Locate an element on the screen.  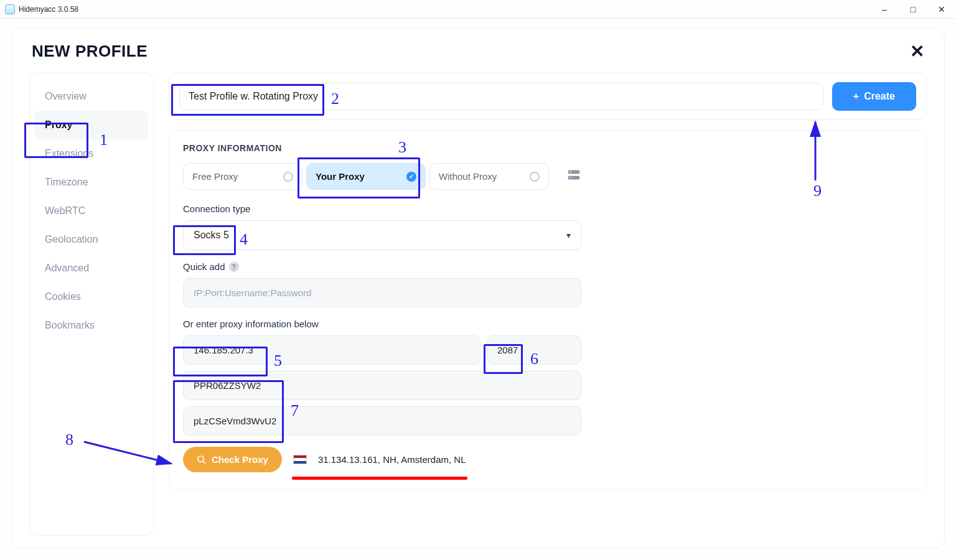
sidebar-item-label: Geolocation is located at coordinates (71, 239).